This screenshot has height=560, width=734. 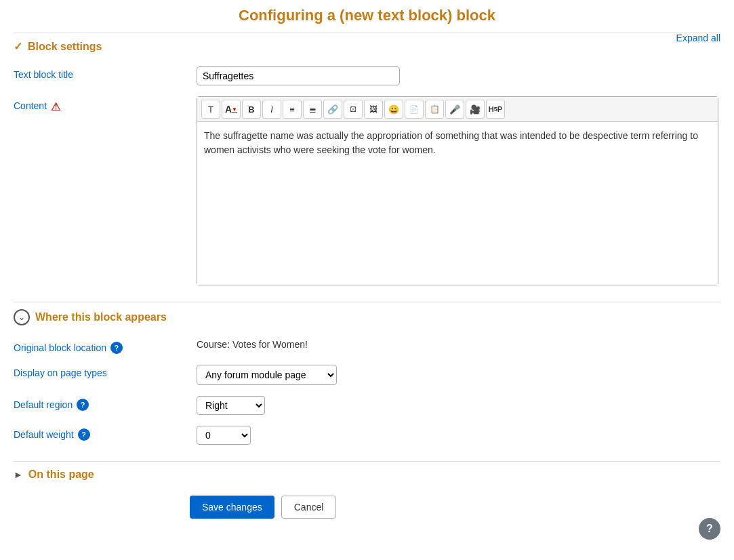 What do you see at coordinates (102, 346) in the screenshot?
I see `original-location-label: Original block location ?` at bounding box center [102, 346].